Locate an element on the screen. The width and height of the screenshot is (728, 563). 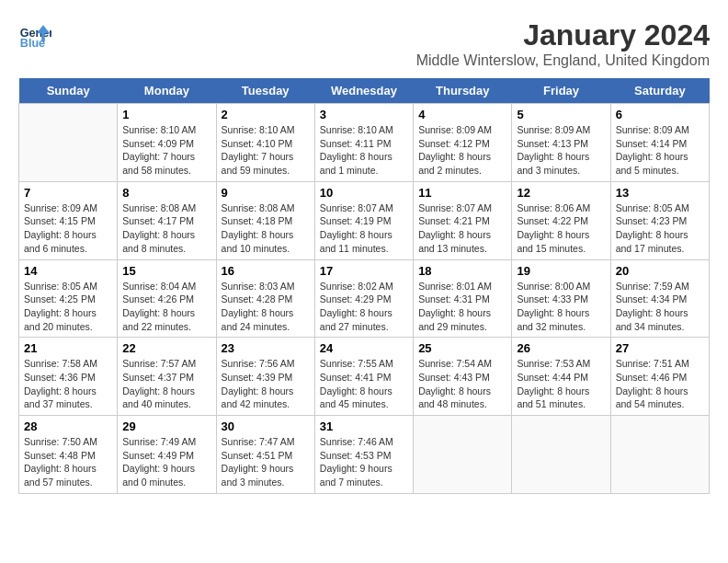
week-row-3: 14Sunrise: 8:05 AM Sunset: 4:25 PM Dayli… is located at coordinates (364, 298).